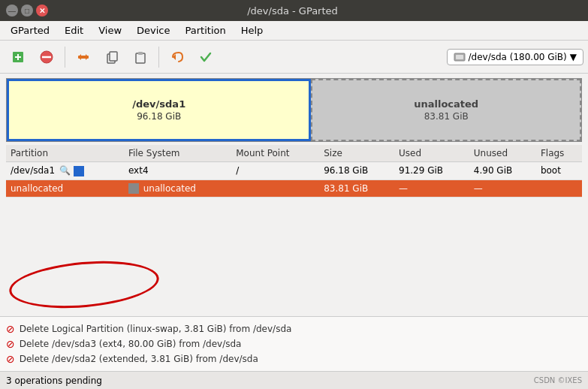 This screenshot has height=389, width=588. Describe the element at coordinates (446, 116) in the screenshot. I see `unallocated-size: 83.81 GiB` at that location.